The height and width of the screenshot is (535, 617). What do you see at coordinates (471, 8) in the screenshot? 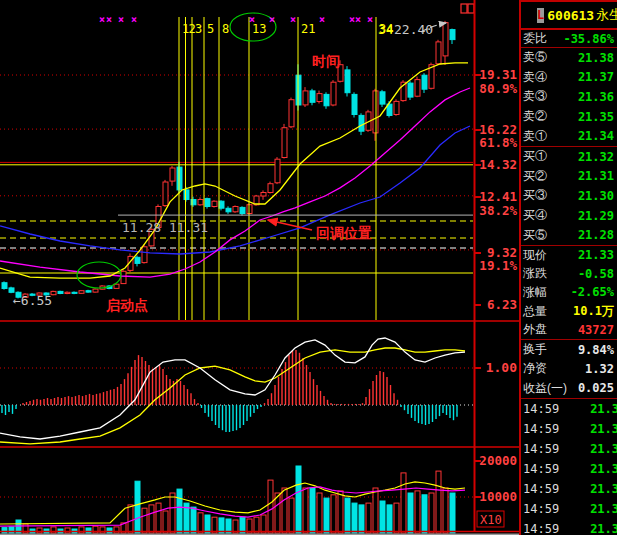
I see `restore-rect` at bounding box center [471, 8].